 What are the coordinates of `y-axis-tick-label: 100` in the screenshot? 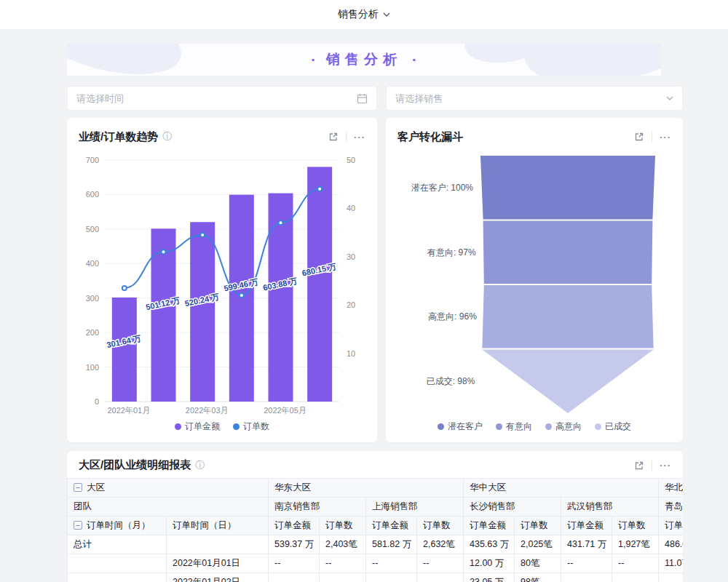 It's located at (92, 367).